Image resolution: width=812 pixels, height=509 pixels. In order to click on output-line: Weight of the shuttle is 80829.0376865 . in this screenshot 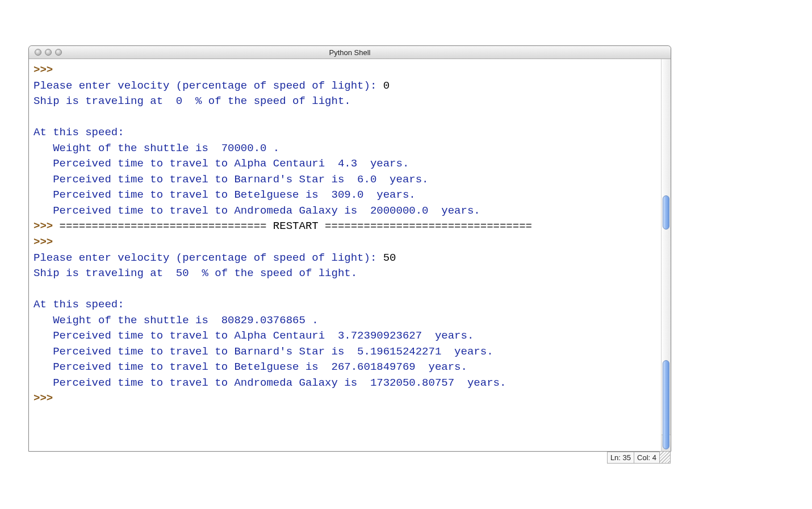, I will do `click(176, 320)`.